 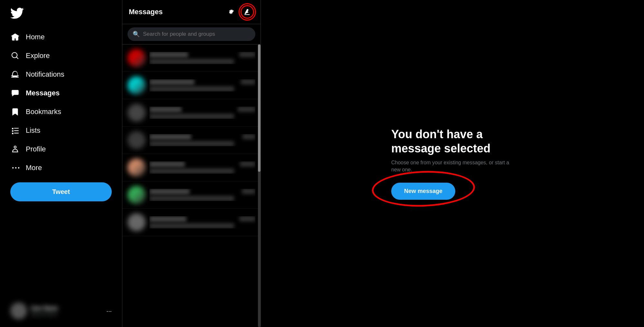 What do you see at coordinates (67, 308) in the screenshot?
I see `display-name: User Name` at bounding box center [67, 308].